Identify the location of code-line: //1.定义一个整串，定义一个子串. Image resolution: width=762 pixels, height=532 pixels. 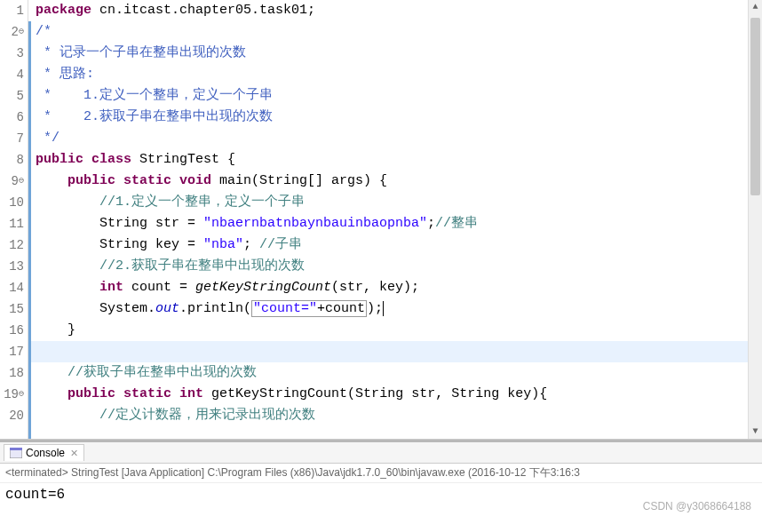
(395, 202).